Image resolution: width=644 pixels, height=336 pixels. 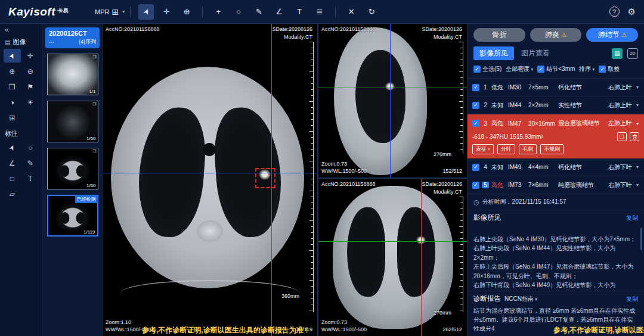 What do you see at coordinates (279, 12) in the screenshot?
I see `angle-tool-button: ∠` at bounding box center [279, 12].